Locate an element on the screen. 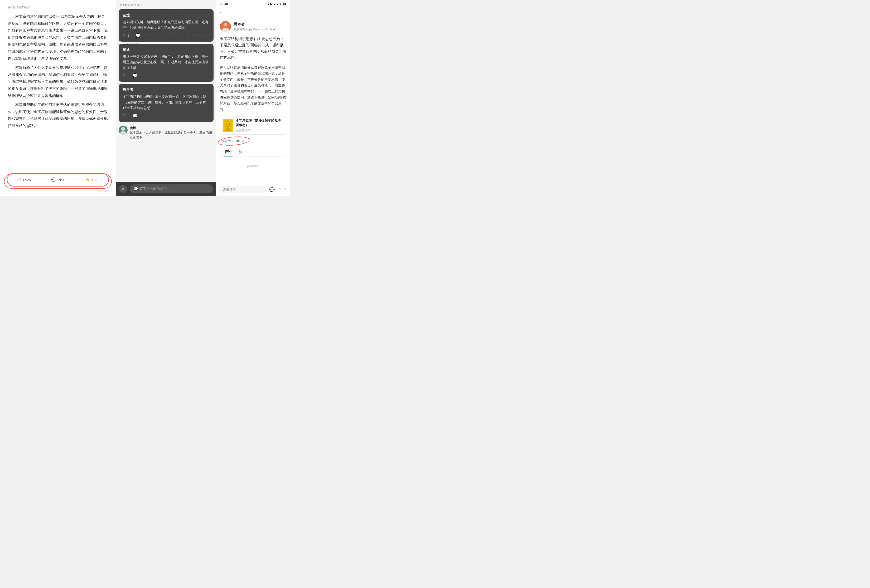 The image size is (870, 588). comment-like-1: ♡ 1 is located at coordinates (126, 36).